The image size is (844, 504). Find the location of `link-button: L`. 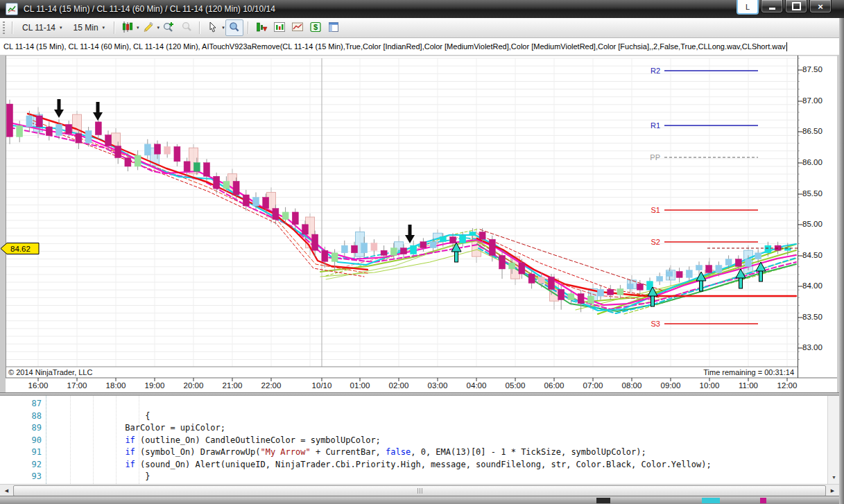

link-button: L is located at coordinates (748, 7).